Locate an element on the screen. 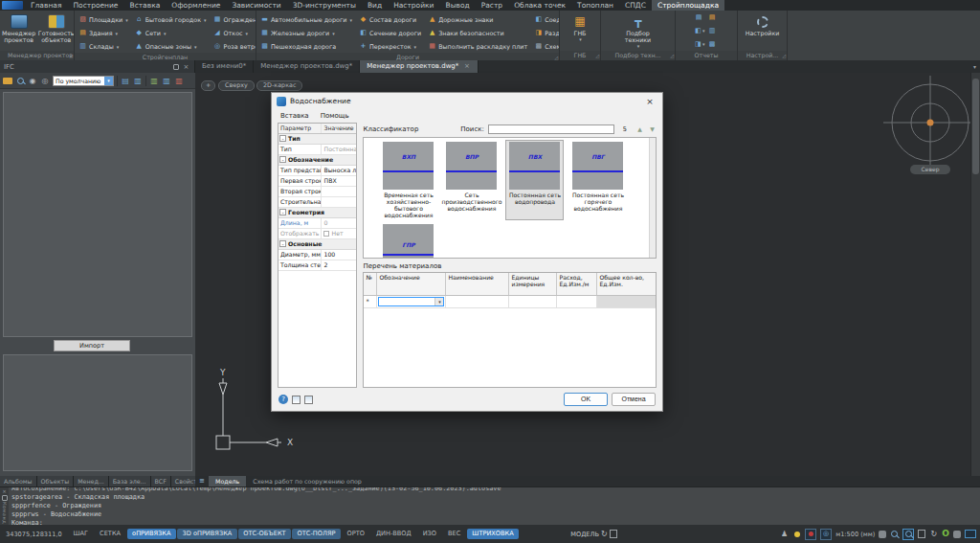  toggle-iso: ИЗО is located at coordinates (429, 534).